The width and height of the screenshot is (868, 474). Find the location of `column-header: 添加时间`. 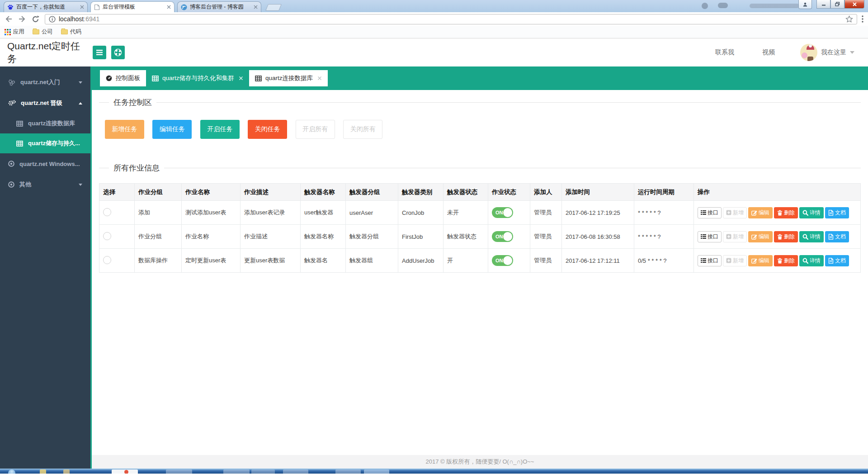

column-header: 添加时间 is located at coordinates (598, 192).